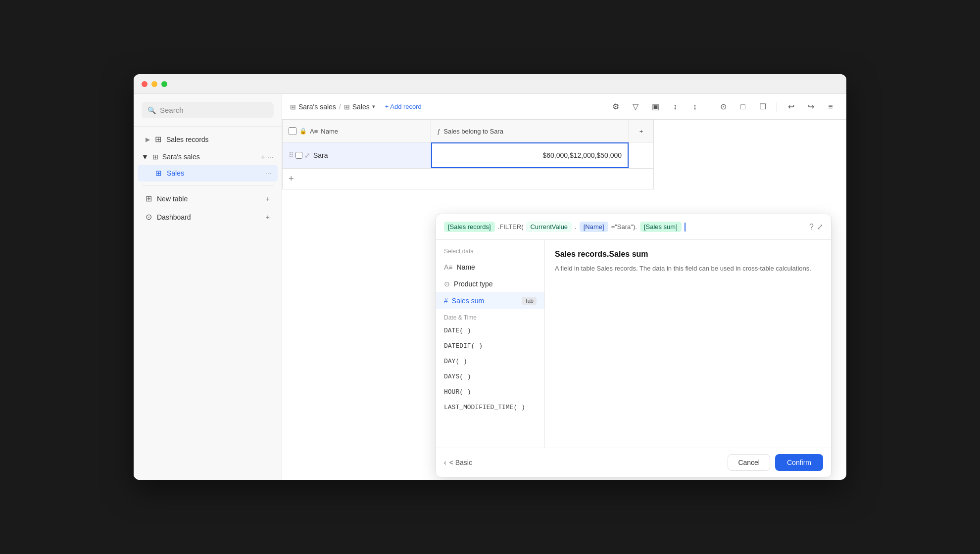 The height and width of the screenshot is (554, 980). I want to click on group-button: ↨, so click(695, 107).